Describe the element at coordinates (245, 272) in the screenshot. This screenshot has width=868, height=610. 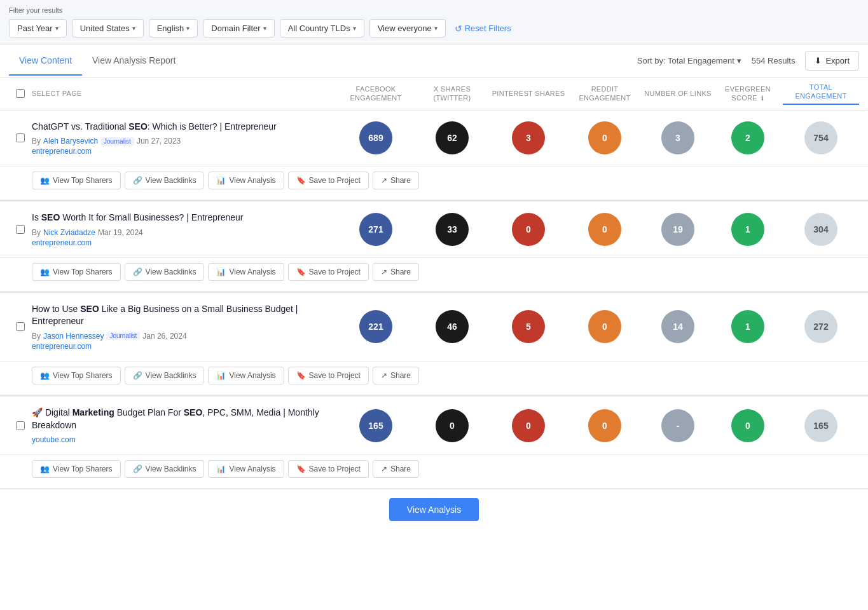
I see `view-analysis-button-2: 📊 View Analysis` at that location.